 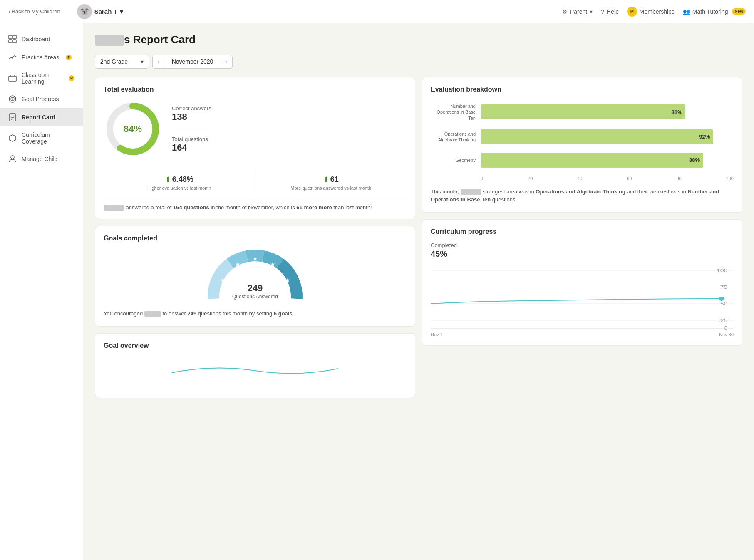 I want to click on bar-row-3: Geometry 88%, so click(x=582, y=160).